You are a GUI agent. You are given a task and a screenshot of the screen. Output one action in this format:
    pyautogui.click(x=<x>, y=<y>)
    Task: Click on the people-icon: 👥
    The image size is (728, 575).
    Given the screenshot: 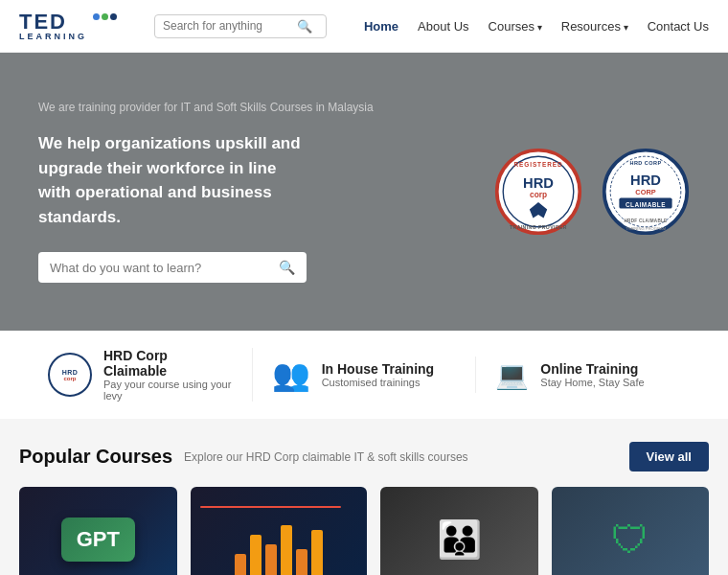 What is the action you would take?
    pyautogui.click(x=291, y=375)
    